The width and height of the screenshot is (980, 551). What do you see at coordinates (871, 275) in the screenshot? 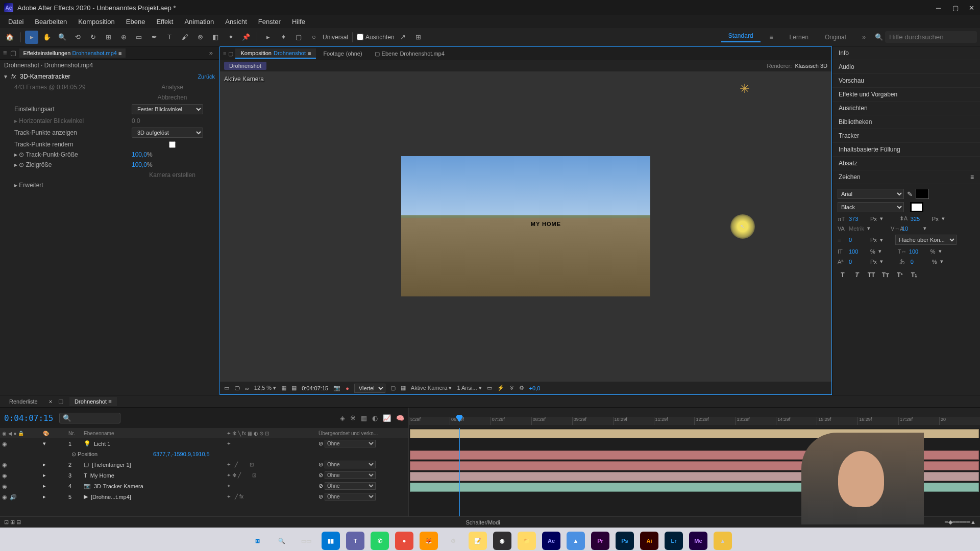
I see `allcaps-button: TT` at bounding box center [871, 275].